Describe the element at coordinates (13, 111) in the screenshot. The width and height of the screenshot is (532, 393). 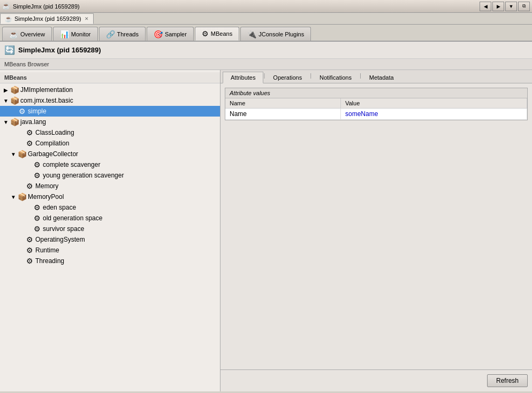
I see `expander-simple` at that location.